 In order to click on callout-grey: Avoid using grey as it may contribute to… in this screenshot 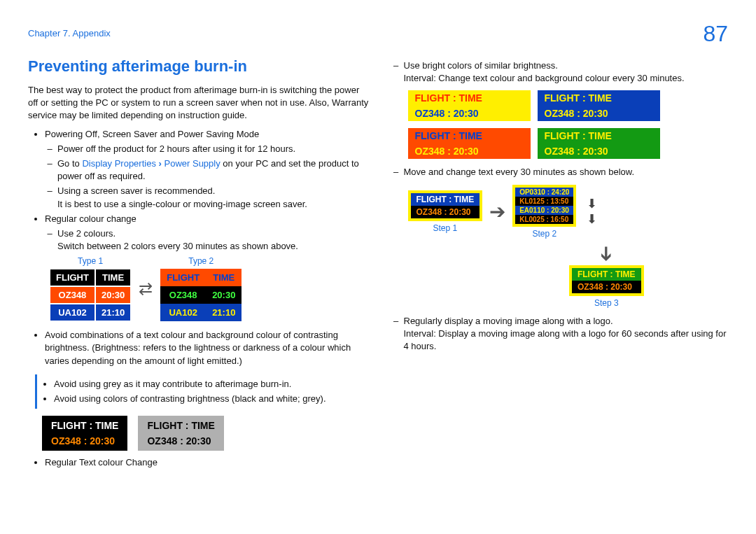, I will do `click(211, 384)`.